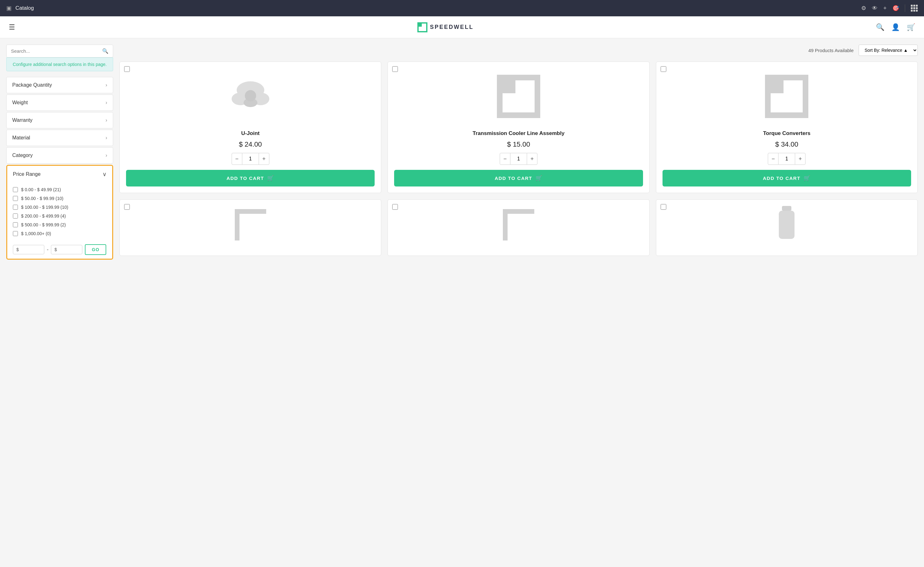 Image resolution: width=924 pixels, height=567 pixels. I want to click on product-name: U-Joint, so click(250, 134).